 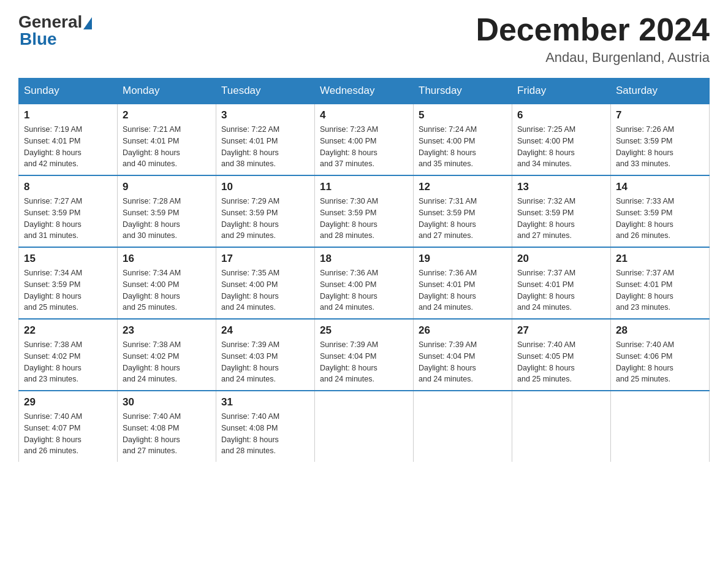 I want to click on day-info: Sunrise: 7:40 AM Sunset: 4:07 PM Dayligh…, so click(x=68, y=434).